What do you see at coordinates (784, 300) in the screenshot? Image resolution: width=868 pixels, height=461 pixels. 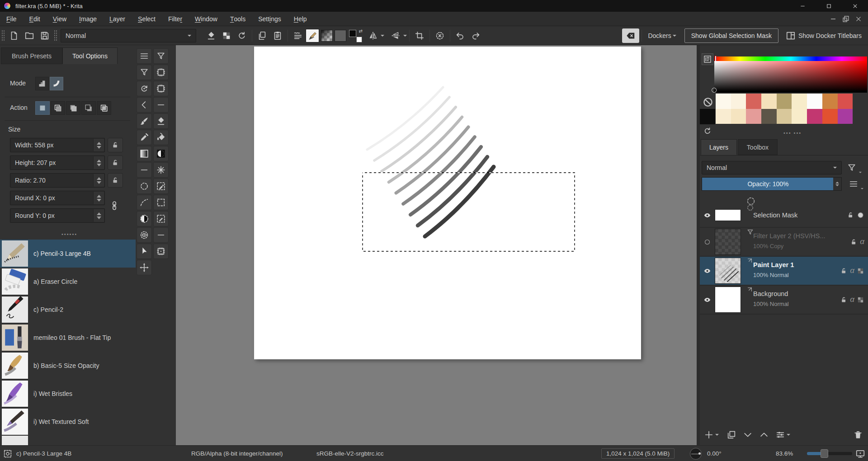 I see `layer-row: Background100% Normalα` at bounding box center [784, 300].